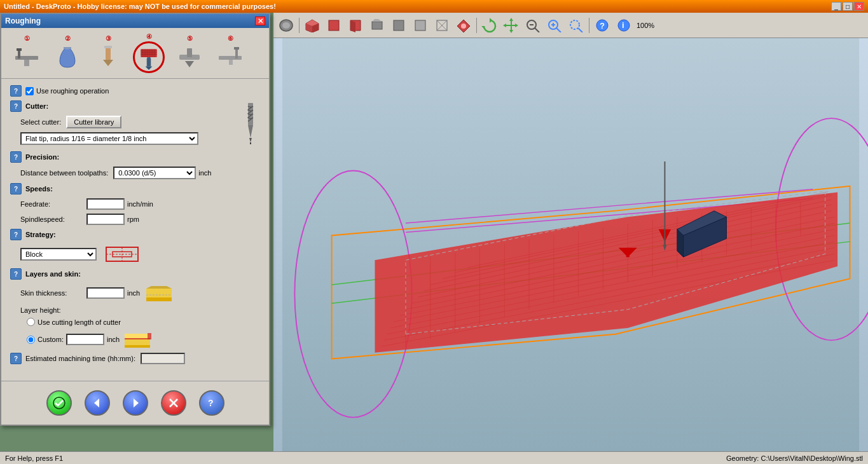 This screenshot has height=464, width=868. I want to click on help-button: ?, so click(212, 403).